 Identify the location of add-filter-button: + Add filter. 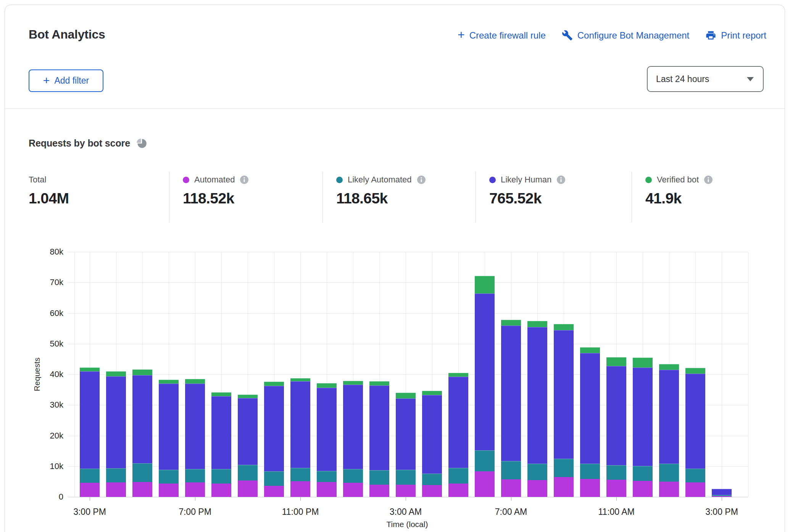
(66, 81).